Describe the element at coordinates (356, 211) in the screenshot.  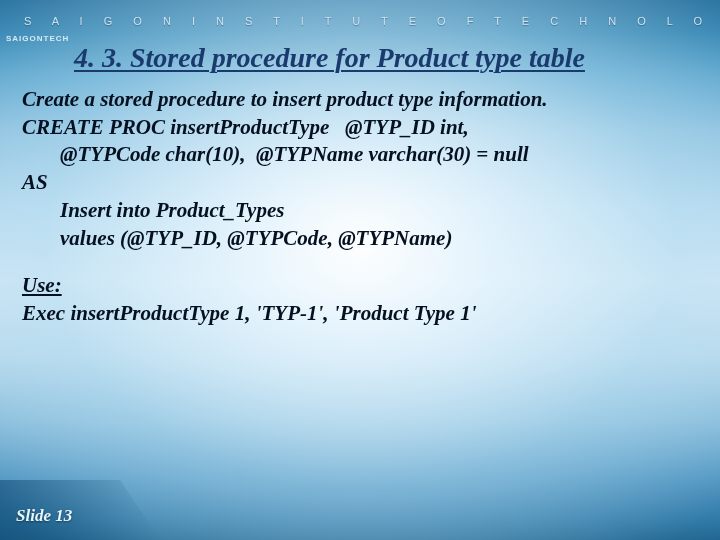
I see `body-line: Insert into Product_Types` at that location.